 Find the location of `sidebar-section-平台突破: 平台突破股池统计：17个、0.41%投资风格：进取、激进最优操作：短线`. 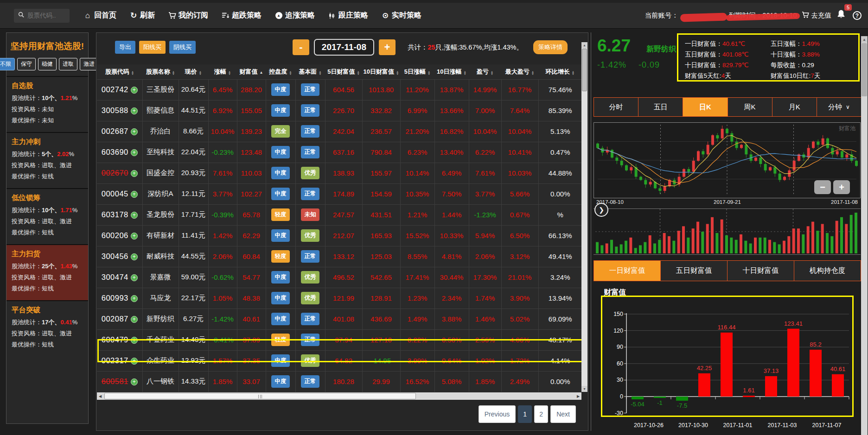

sidebar-section-平台突破: 平台突破股池统计：17个、0.41%投资风格：进取、激进最优操作：短线 is located at coordinates (47, 328).